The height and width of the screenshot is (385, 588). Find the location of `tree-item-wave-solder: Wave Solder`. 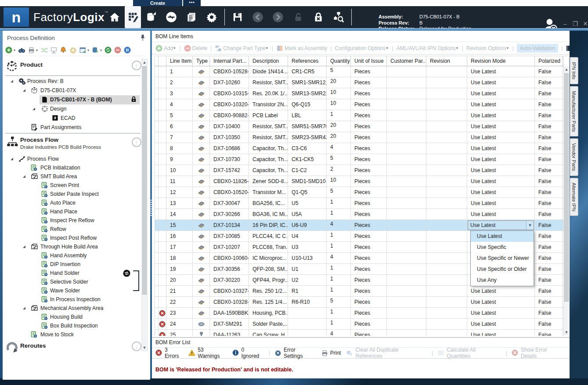

tree-item-wave-solder: Wave Solder is located at coordinates (73, 291).